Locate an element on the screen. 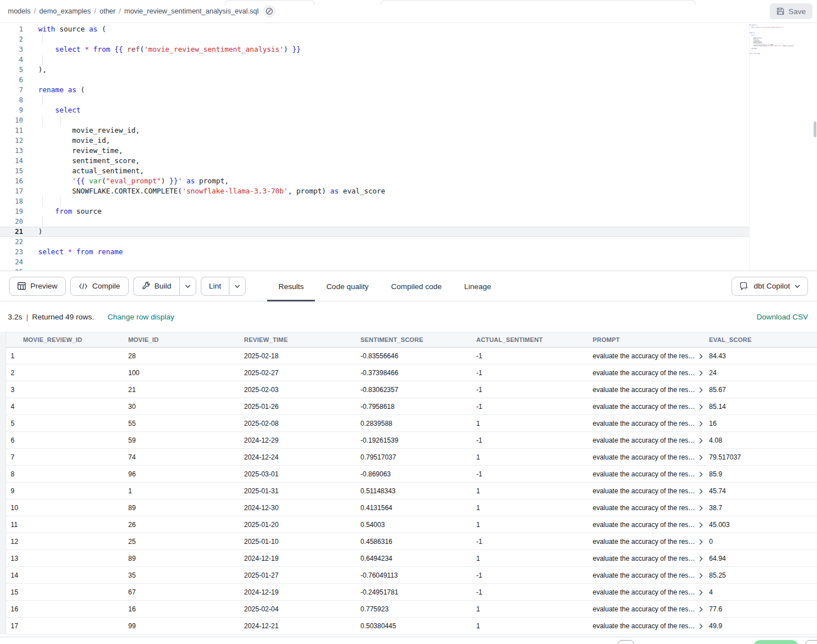 The height and width of the screenshot is (644, 817). compile-button: Compile is located at coordinates (100, 286).